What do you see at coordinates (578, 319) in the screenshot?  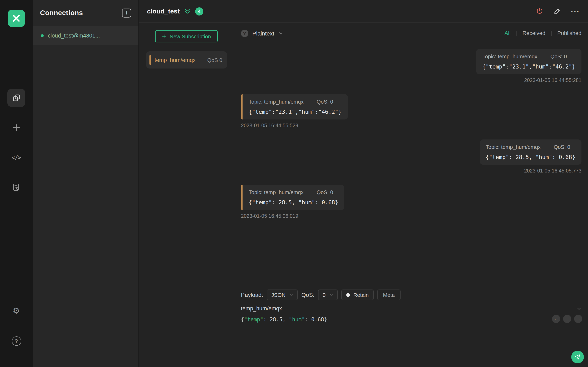 I see `history-next-button: →` at bounding box center [578, 319].